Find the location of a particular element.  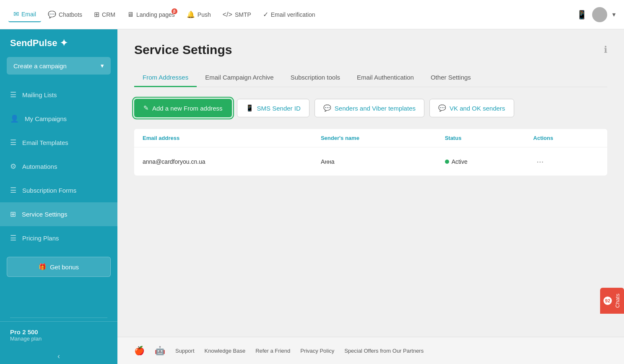

senders-icon: 💬 is located at coordinates (327, 108).